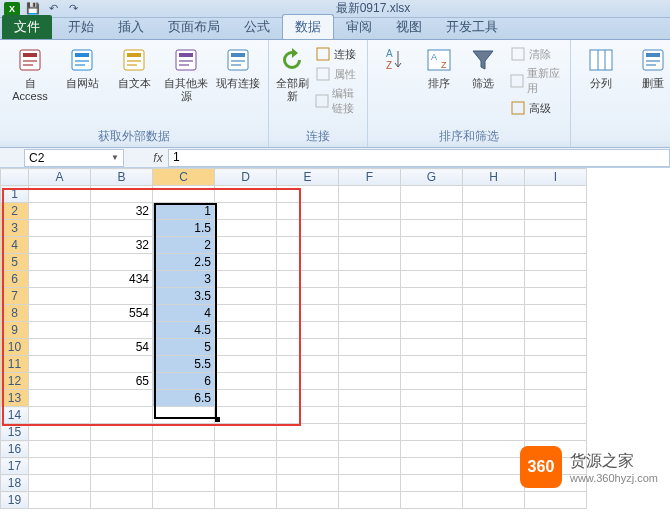 Image resolution: width=670 pixels, height=532 pixels. Describe the element at coordinates (30, 73) in the screenshot. I see `ribbon-button-access: 自 Access` at that location.